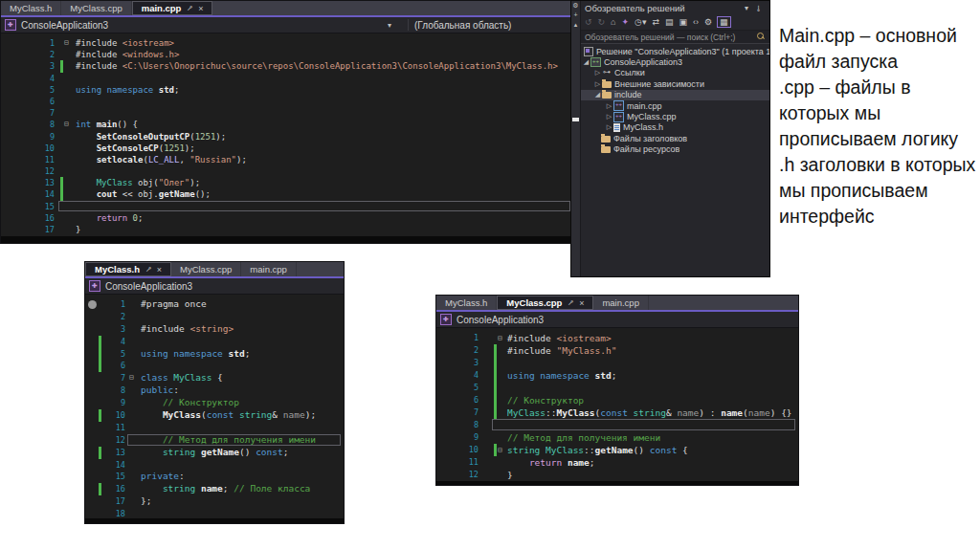  Describe the element at coordinates (390, 25) in the screenshot. I see `chevron-down-icon: ▾` at that location.